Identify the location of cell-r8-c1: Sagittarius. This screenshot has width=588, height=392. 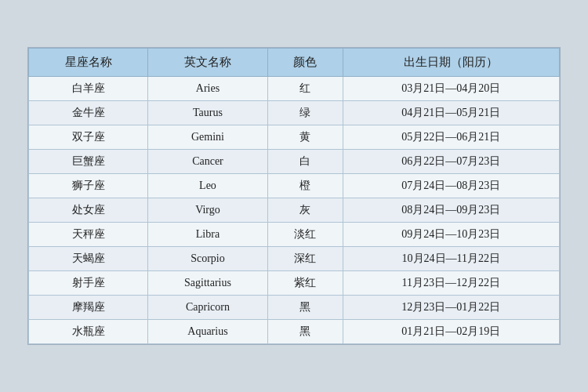
(208, 284).